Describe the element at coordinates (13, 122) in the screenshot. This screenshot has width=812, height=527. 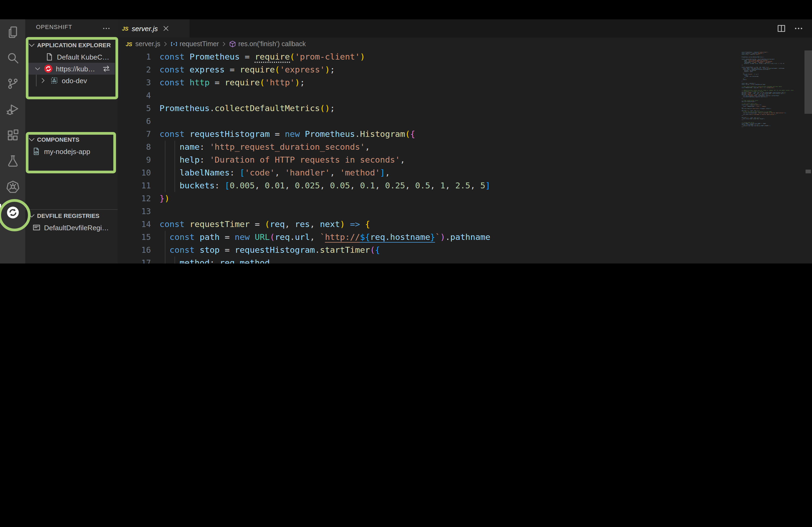
I see `activity-bar-top` at that location.